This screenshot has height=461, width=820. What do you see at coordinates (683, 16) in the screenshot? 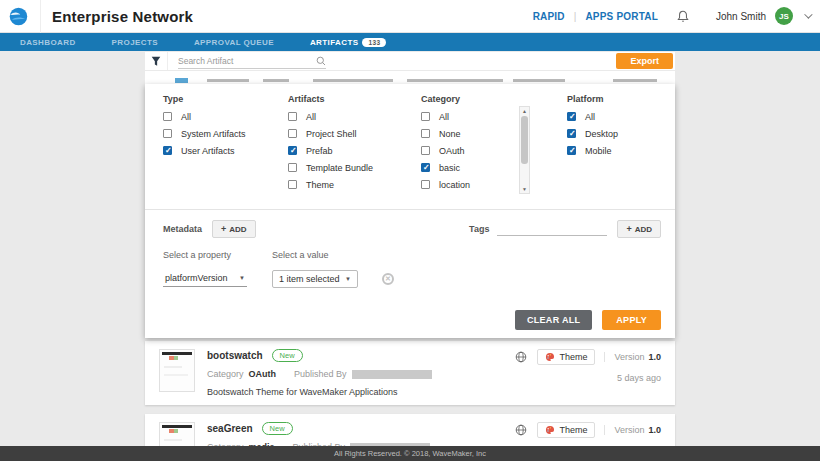
I see `notifications-bell-icon` at bounding box center [683, 16].